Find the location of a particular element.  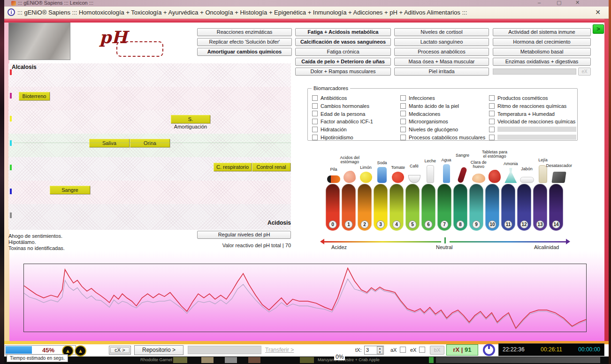

checkbox-cambios-hormonales is located at coordinates (315, 106).